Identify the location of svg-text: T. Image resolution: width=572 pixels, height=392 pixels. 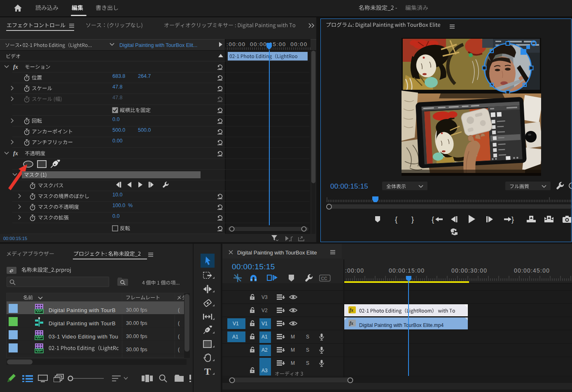
(208, 371).